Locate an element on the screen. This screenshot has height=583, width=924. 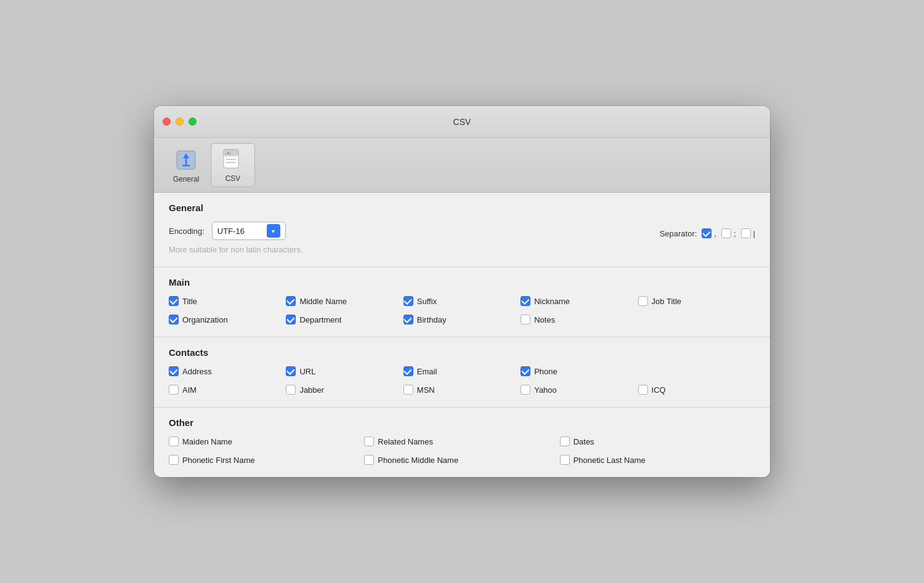
contacts-aim-item: AIM is located at coordinates (227, 390).